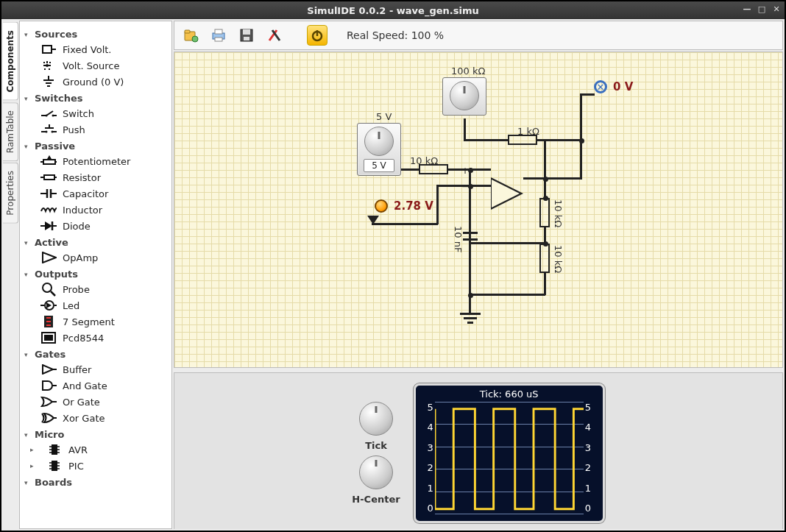 The image size is (786, 532). I want to click on category-micro: ▾Micro, so click(96, 434).